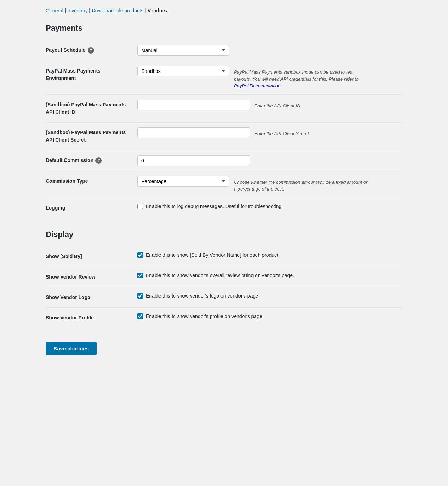 The height and width of the screenshot is (486, 448). What do you see at coordinates (270, 136) in the screenshot?
I see `sandbox-client-secret-field: Enter the API Client Secret.` at bounding box center [270, 136].